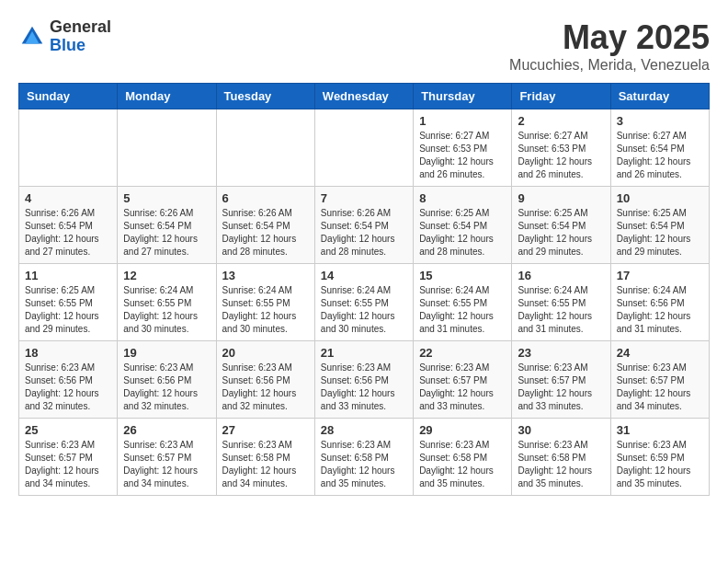 The height and width of the screenshot is (563, 728). Describe the element at coordinates (561, 97) in the screenshot. I see `weekday-header-friday: Friday` at that location.